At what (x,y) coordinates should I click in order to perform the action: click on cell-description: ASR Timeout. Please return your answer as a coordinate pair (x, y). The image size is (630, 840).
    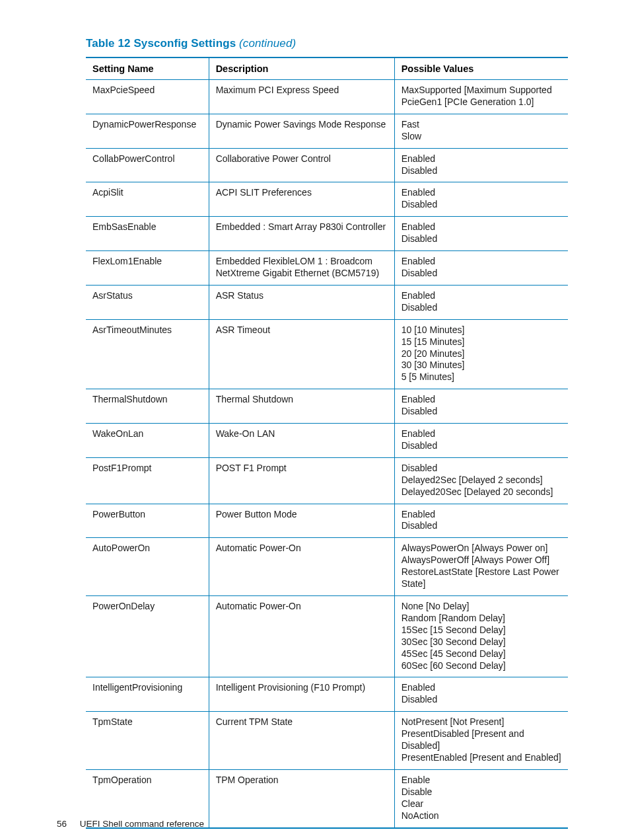
    Looking at the image, I should click on (301, 354).